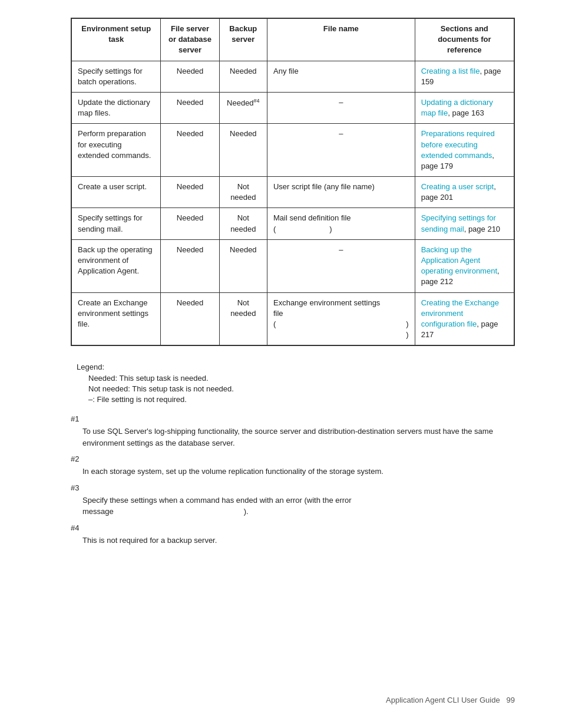  What do you see at coordinates (293, 466) in the screenshot?
I see `footnote: #2In each storage system, set up the vol…` at bounding box center [293, 466].